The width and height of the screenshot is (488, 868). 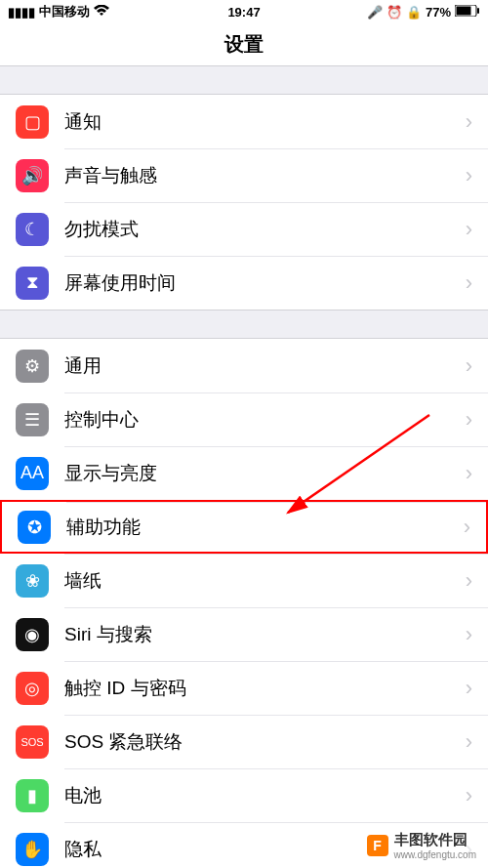 What do you see at coordinates (265, 742) in the screenshot?
I see `settings-row-label: SOS 紧急联络` at bounding box center [265, 742].